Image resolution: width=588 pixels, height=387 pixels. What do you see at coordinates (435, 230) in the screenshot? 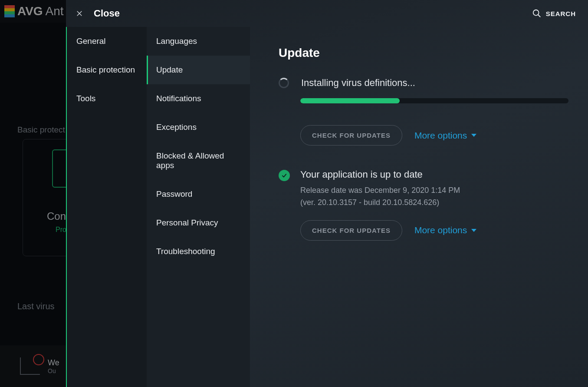
I see `app-button-row: CHECK FOR UPDATES More options` at bounding box center [435, 230].